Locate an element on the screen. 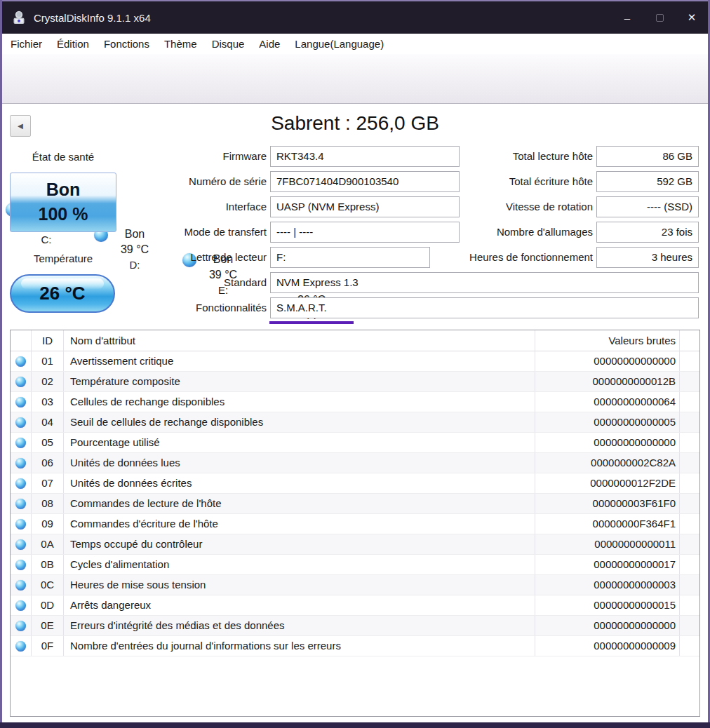 The width and height of the screenshot is (710, 728). serial-value: 7FBC071404D900103540 is located at coordinates (365, 182).